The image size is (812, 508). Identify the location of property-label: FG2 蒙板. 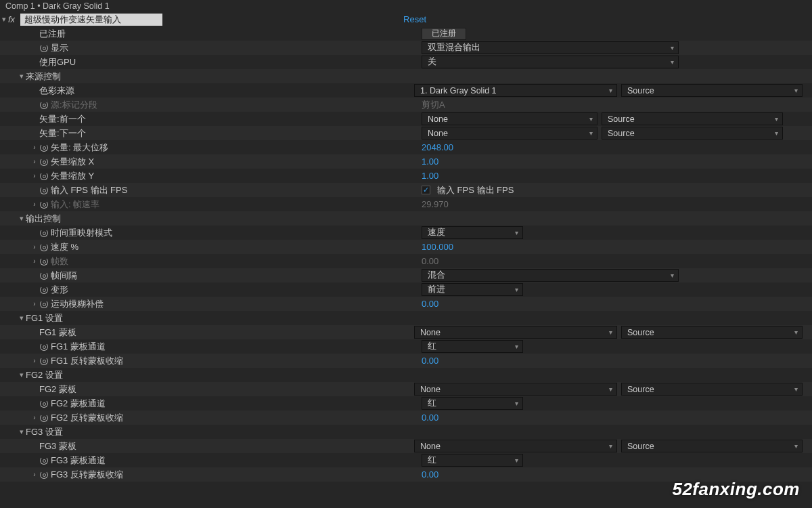
(58, 389).